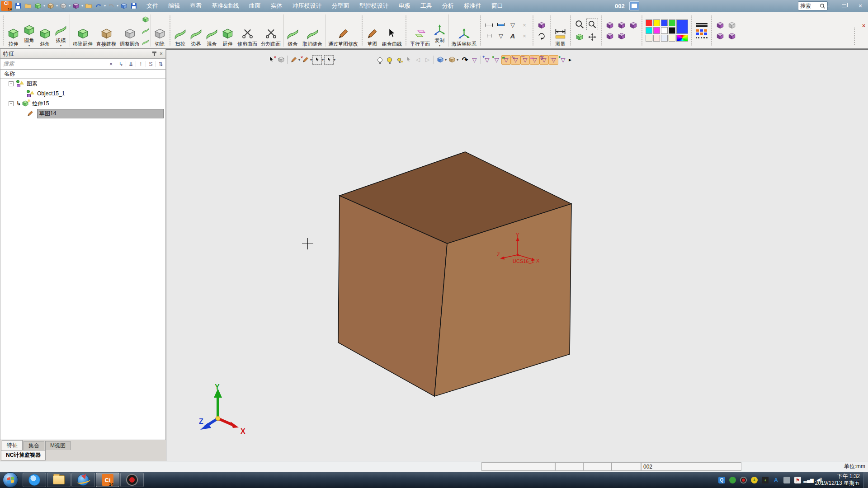 Image resolution: width=868 pixels, height=488 pixels. Describe the element at coordinates (155, 54) in the screenshot. I see `pin-icon` at that location.